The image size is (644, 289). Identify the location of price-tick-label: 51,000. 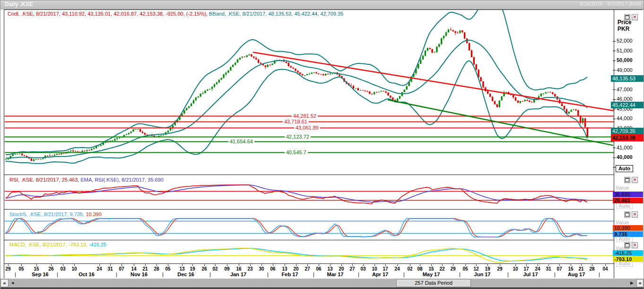
(625, 51).